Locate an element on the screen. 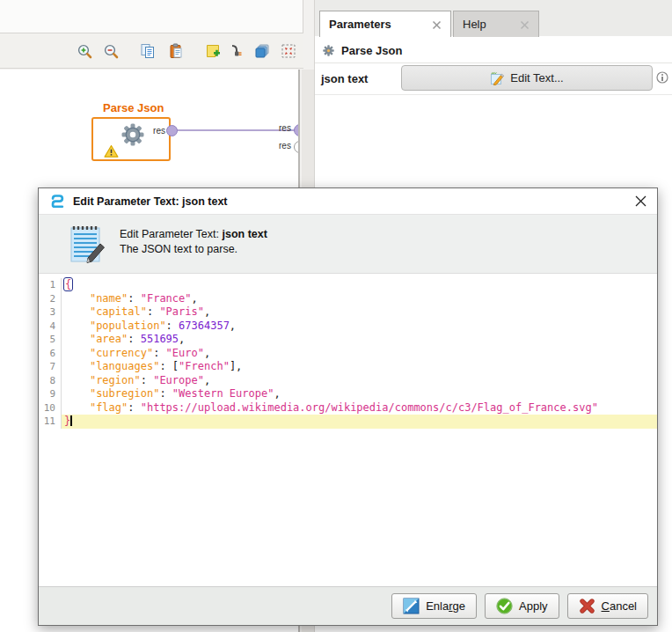 The height and width of the screenshot is (632, 672). pencil-icon is located at coordinates (497, 78).